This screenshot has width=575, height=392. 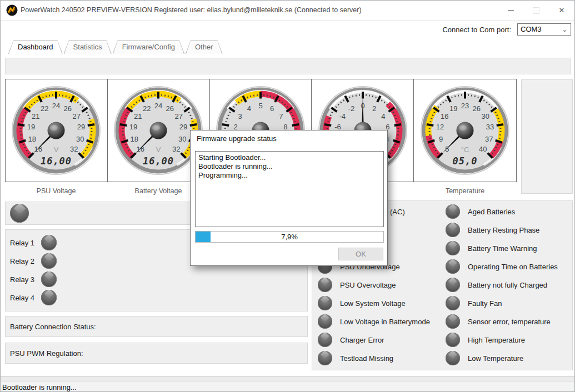 What do you see at coordinates (489, 139) in the screenshot?
I see `svg-text: 37` at bounding box center [489, 139].